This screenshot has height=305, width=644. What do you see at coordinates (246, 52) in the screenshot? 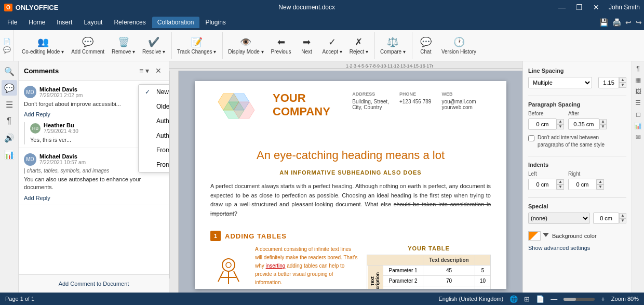
I see `display-mode-label: Display Mode ▾` at bounding box center [246, 52].